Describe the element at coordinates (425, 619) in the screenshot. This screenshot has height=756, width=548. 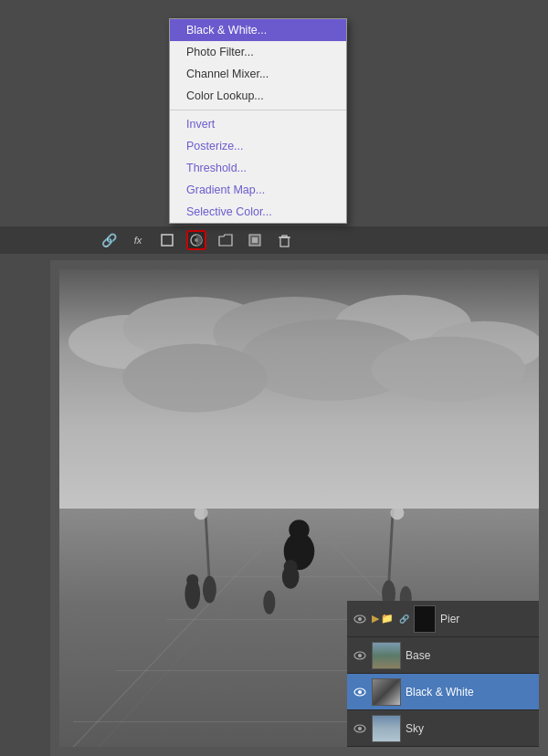
I see `pier-mask-thumb` at that location.